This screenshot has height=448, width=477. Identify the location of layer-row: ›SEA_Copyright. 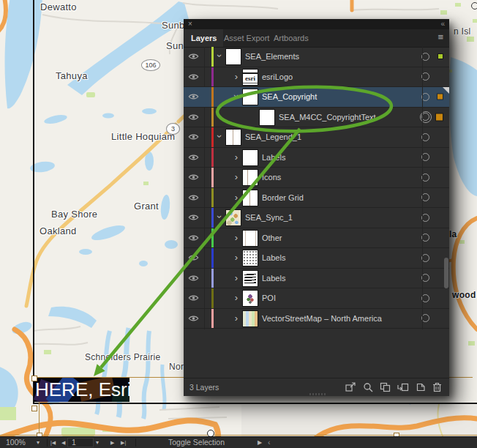
(316, 97).